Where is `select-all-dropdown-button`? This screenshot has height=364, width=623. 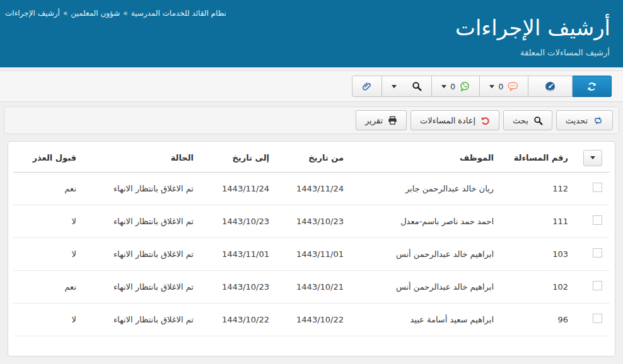 select-all-dropdown-button is located at coordinates (593, 158).